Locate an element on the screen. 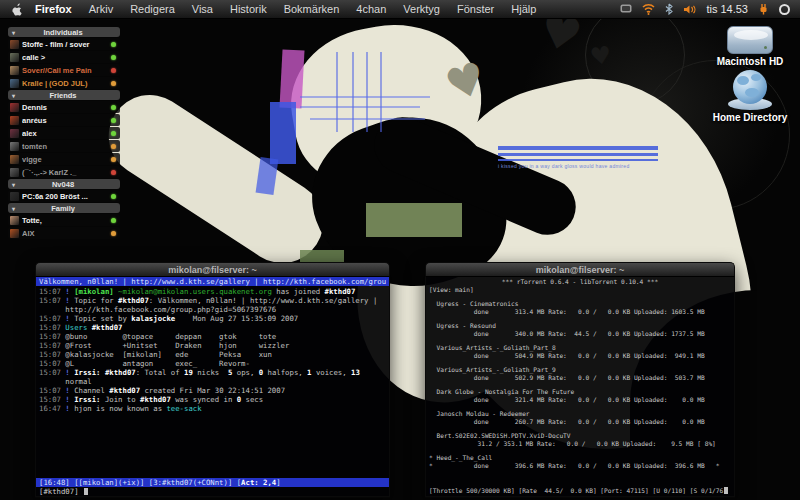  menu-item-historik: Historik is located at coordinates (248, 9).